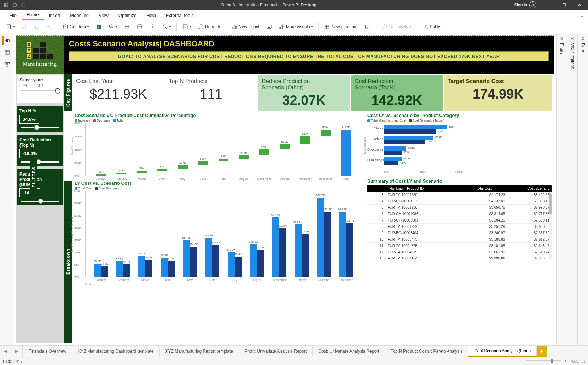 Image resolution: width=588 pixels, height=365 pixels. Describe the element at coordinates (367, 27) in the screenshot. I see `quickmeasure-button` at that location.